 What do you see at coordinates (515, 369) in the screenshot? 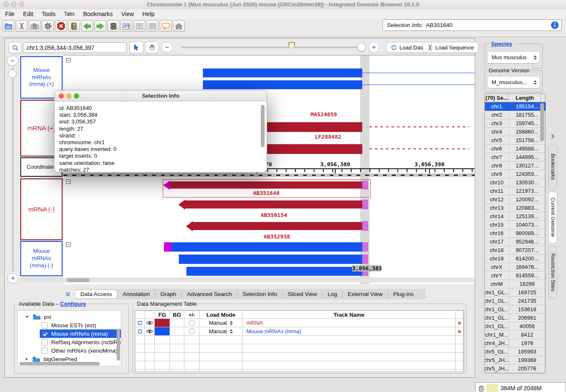
I see `chromosome-row: chr5_JH...205776` at bounding box center [515, 369].